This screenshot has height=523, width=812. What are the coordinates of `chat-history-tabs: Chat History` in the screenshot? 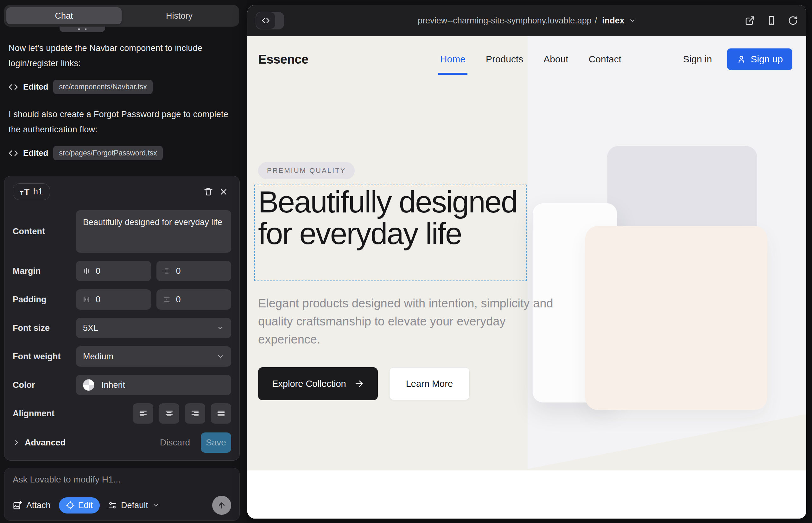 It's located at (122, 16).